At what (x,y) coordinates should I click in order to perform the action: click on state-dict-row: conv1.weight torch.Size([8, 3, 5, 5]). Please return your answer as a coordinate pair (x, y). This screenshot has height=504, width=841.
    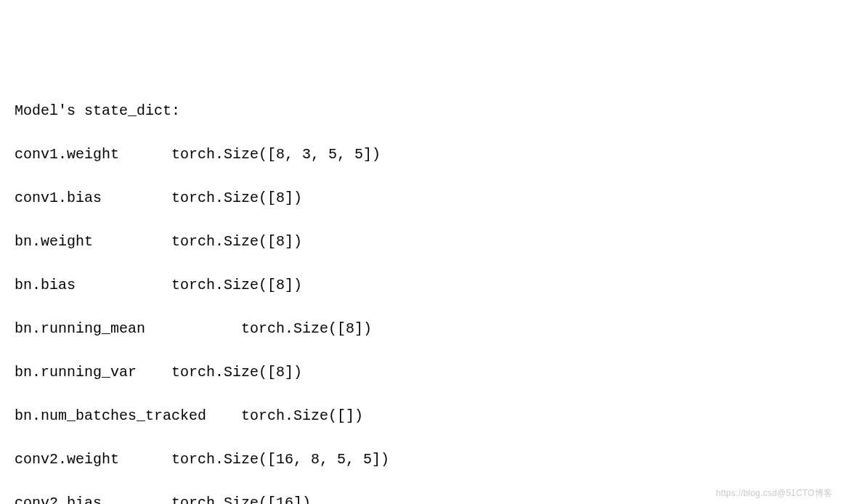
    Looking at the image, I should click on (420, 155).